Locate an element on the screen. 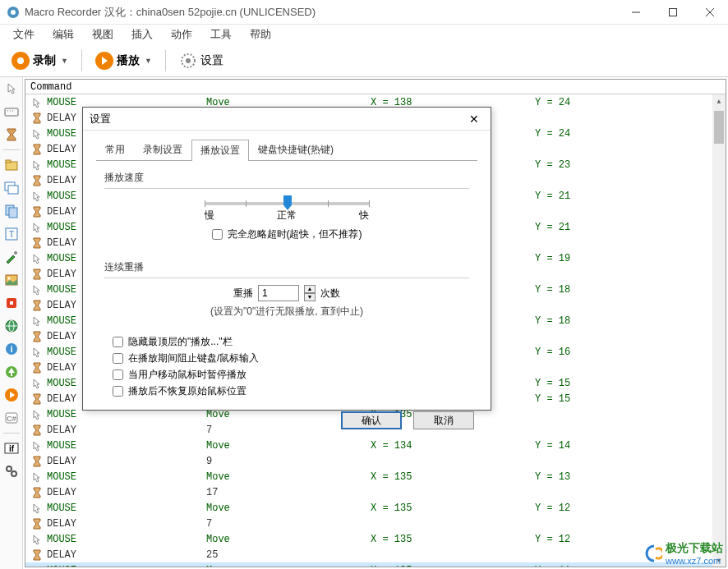 The image size is (728, 569). table-row: MOUSEMoveX = 135Y = 13 is located at coordinates (376, 476).